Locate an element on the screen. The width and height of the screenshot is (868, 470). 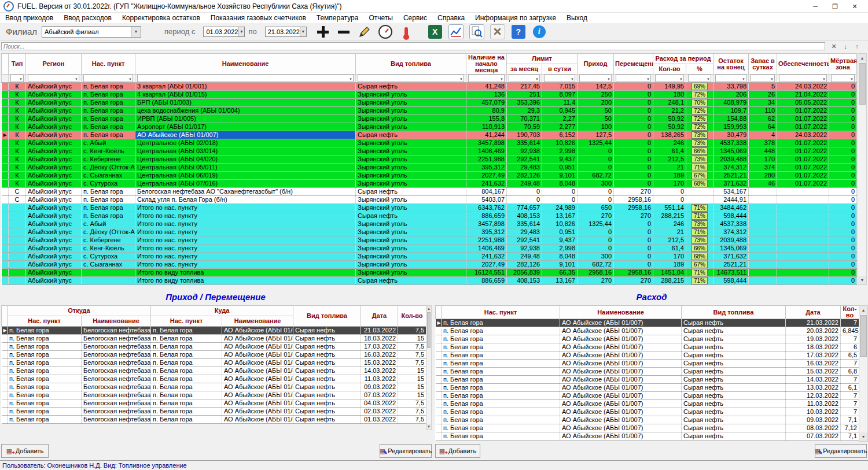
cell: 249,48 is located at coordinates (524, 257).